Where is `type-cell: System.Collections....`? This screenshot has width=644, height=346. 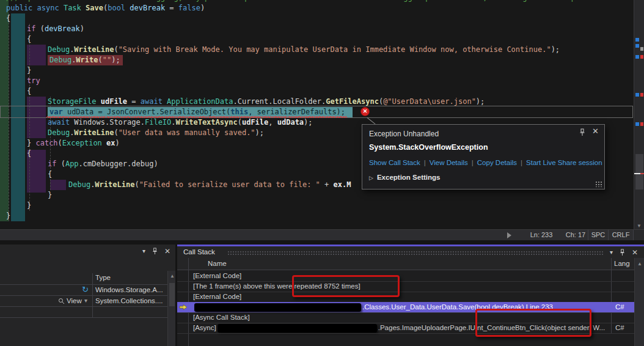
type-cell: System.Collections.... is located at coordinates (130, 301).